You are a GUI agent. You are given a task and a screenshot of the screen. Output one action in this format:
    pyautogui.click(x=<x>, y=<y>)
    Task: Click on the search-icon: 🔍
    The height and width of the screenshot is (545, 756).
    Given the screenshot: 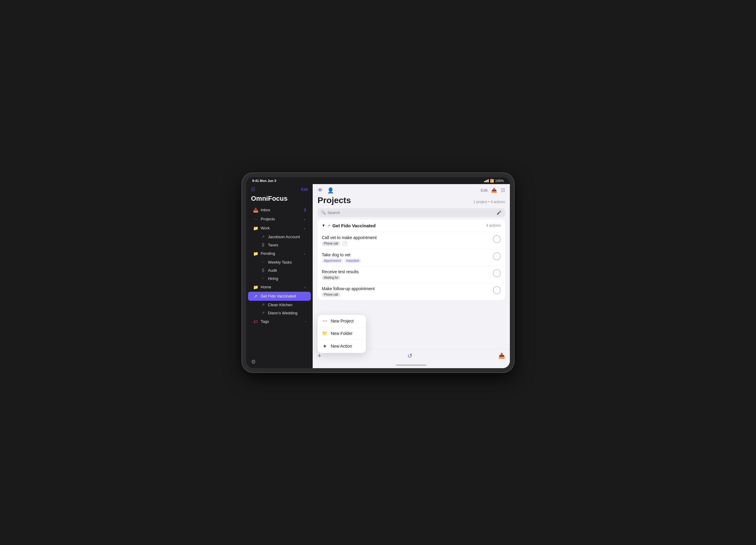 What is the action you would take?
    pyautogui.click(x=323, y=213)
    